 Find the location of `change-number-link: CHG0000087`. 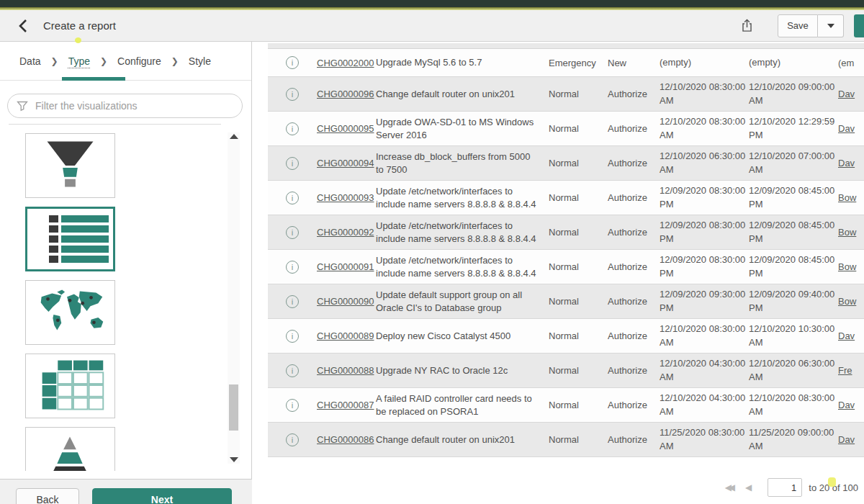

change-number-link: CHG0000087 is located at coordinates (346, 405).